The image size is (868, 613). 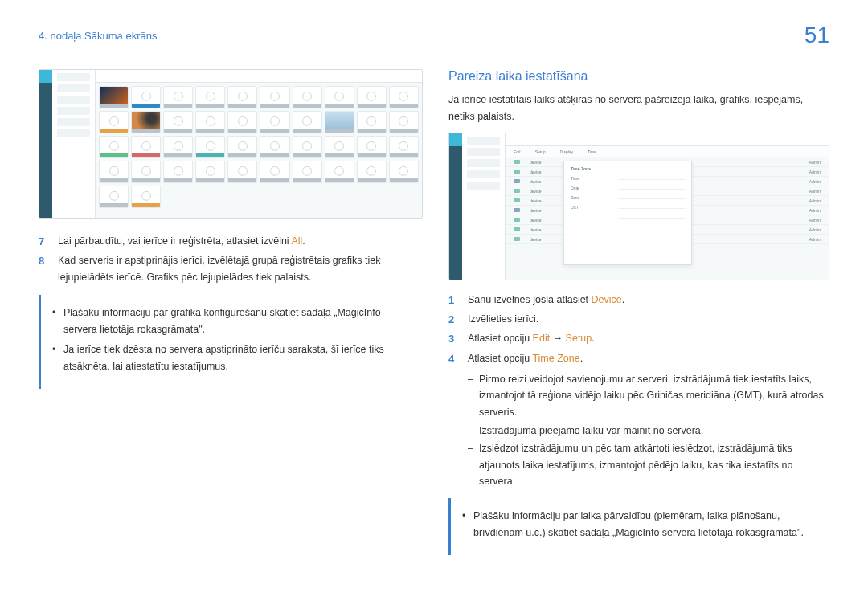 What do you see at coordinates (454, 339) in the screenshot?
I see `step-number: 3` at bounding box center [454, 339].